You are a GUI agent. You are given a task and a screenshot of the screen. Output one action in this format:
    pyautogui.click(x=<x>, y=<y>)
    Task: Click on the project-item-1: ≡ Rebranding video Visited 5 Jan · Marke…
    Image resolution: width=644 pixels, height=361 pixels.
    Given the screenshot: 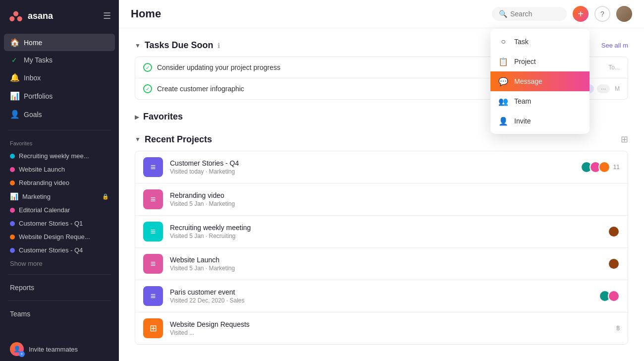 What is the action you would take?
    pyautogui.click(x=381, y=199)
    